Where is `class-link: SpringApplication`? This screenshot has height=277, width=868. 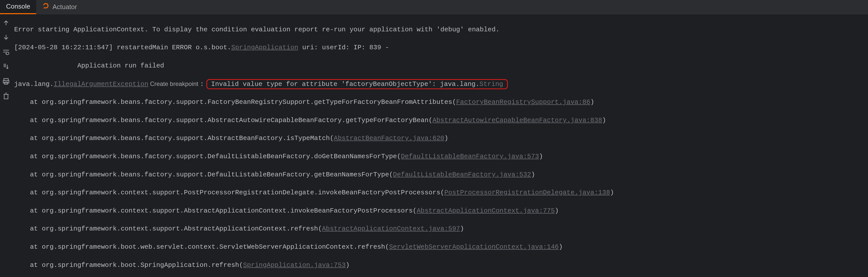
class-link: SpringApplication is located at coordinates (265, 47).